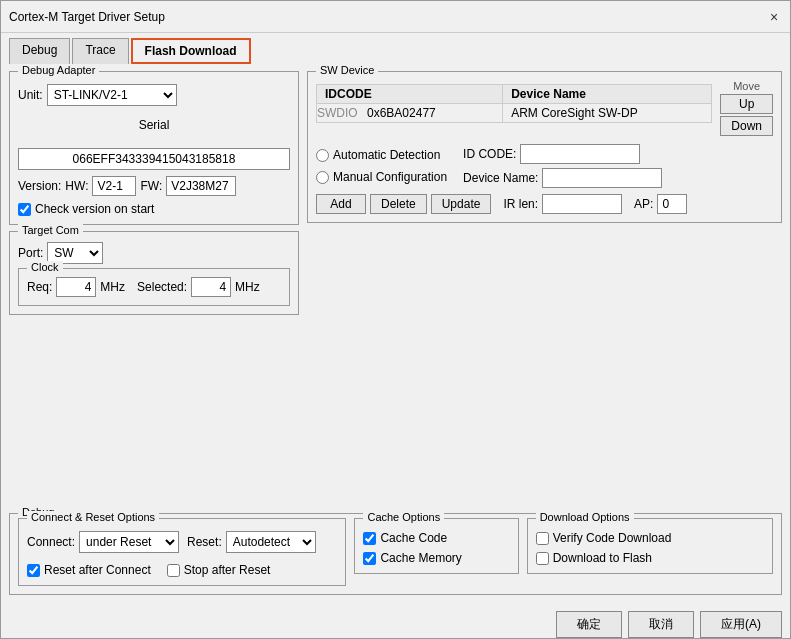  I want to click on req-value-input, so click(76, 287).